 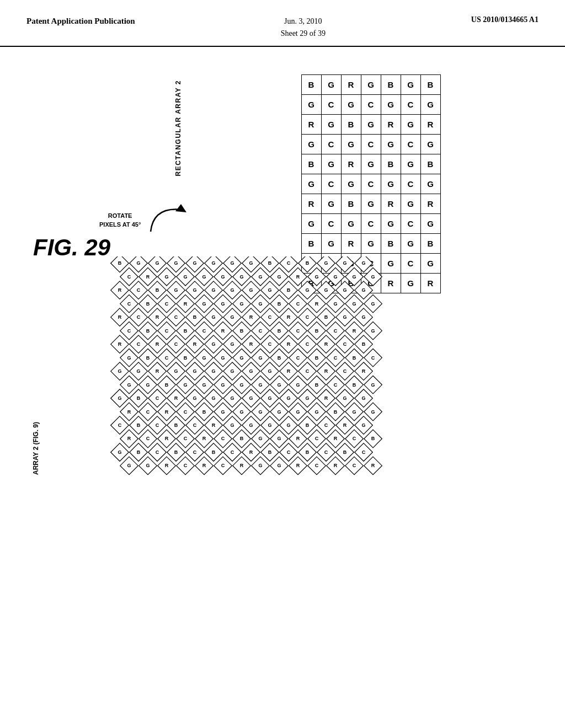 What do you see at coordinates (371, 144) in the screenshot?
I see `table-row: G C G C G C G` at bounding box center [371, 144].